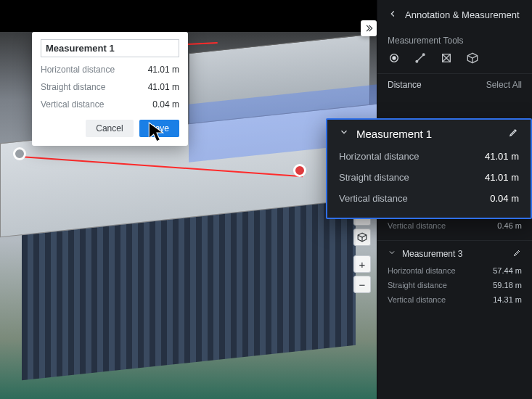 Image resolution: width=532 pixels, height=399 pixels. What do you see at coordinates (446, 58) in the screenshot?
I see `area-tool` at bounding box center [446, 58].